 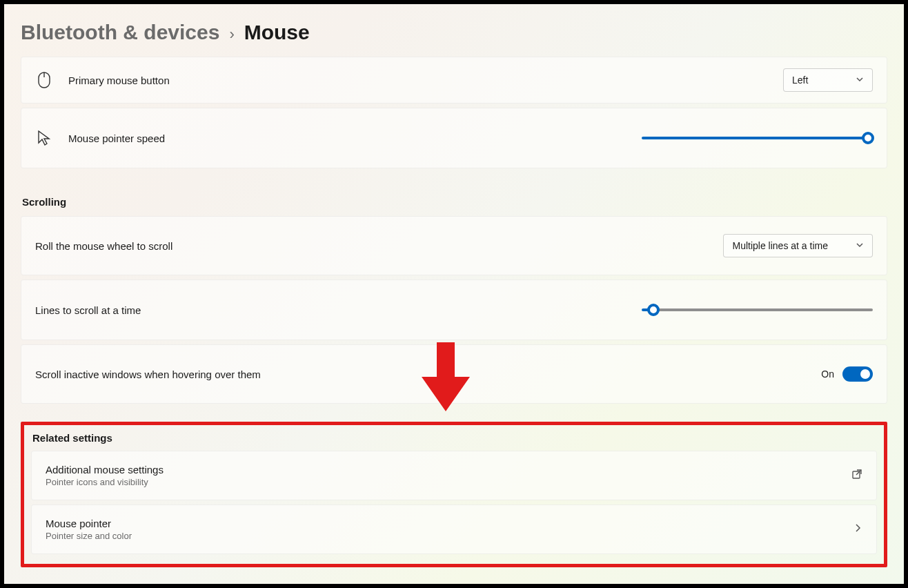 I want to click on setting-scroll-inactive: Scroll inactive windows when hovering ov…, so click(x=454, y=374).